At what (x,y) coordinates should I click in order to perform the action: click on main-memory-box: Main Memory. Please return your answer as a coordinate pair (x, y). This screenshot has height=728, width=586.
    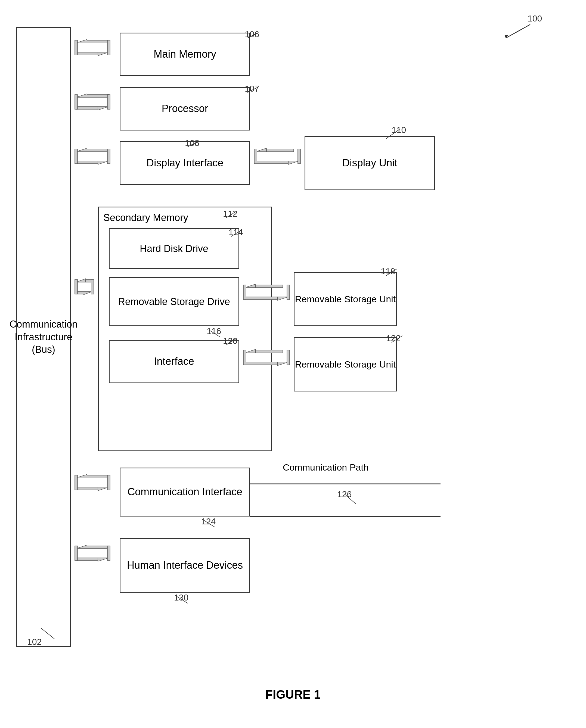
    Looking at the image, I should click on (185, 54).